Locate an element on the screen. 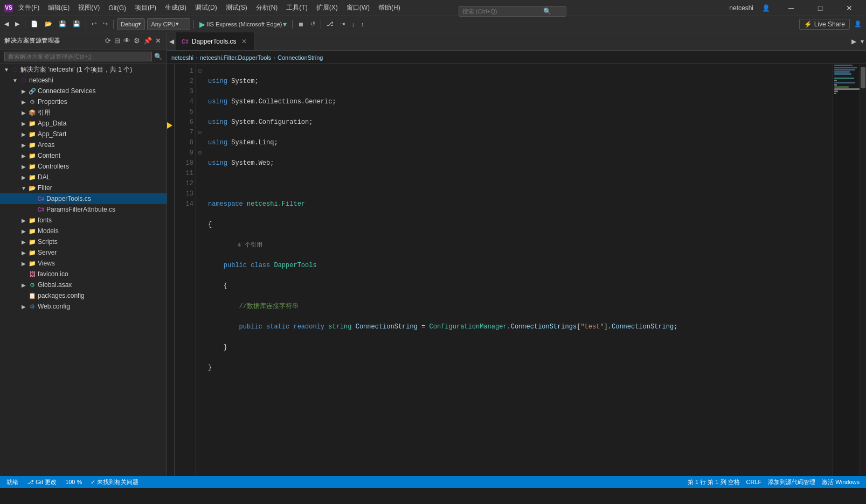 The image size is (866, 504). status-add-code: 添加到源代码管理 is located at coordinates (792, 482).